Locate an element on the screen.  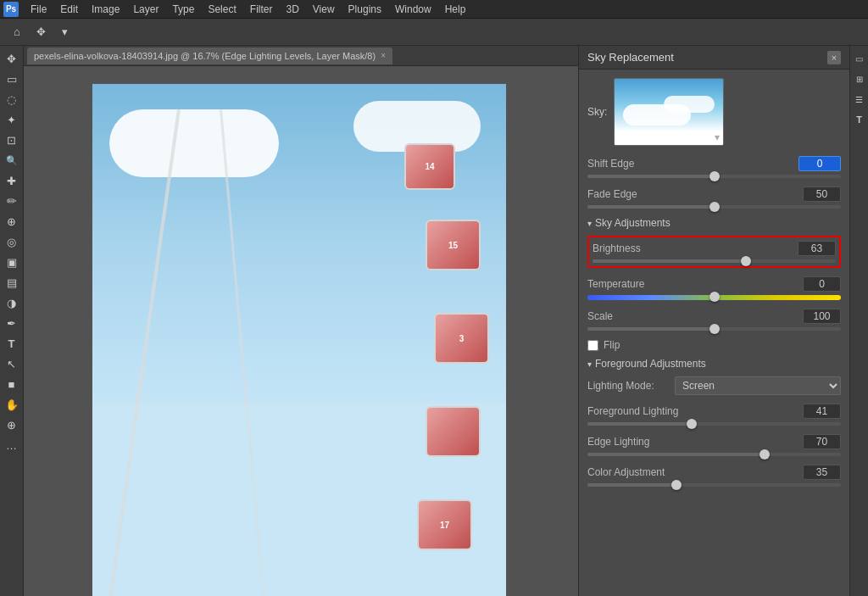
fade-edge-value: 50 is located at coordinates (822, 194).